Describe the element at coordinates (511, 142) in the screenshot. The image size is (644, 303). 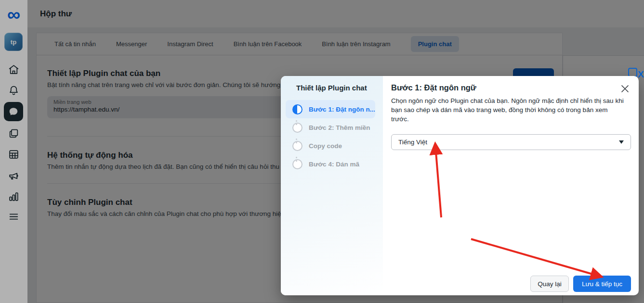
I see `language-select: Tiếng Việt` at that location.